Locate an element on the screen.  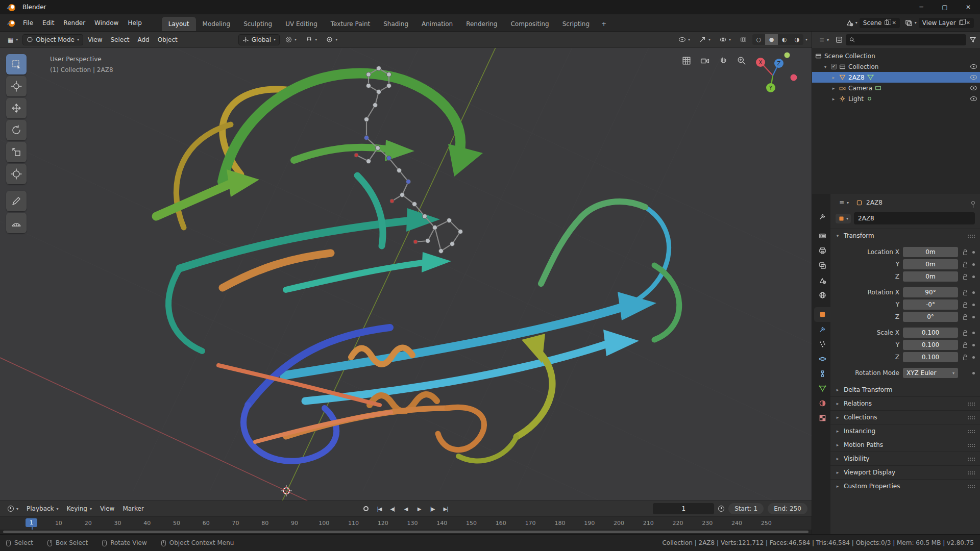
collection-checkbox: ✓ is located at coordinates (834, 66).